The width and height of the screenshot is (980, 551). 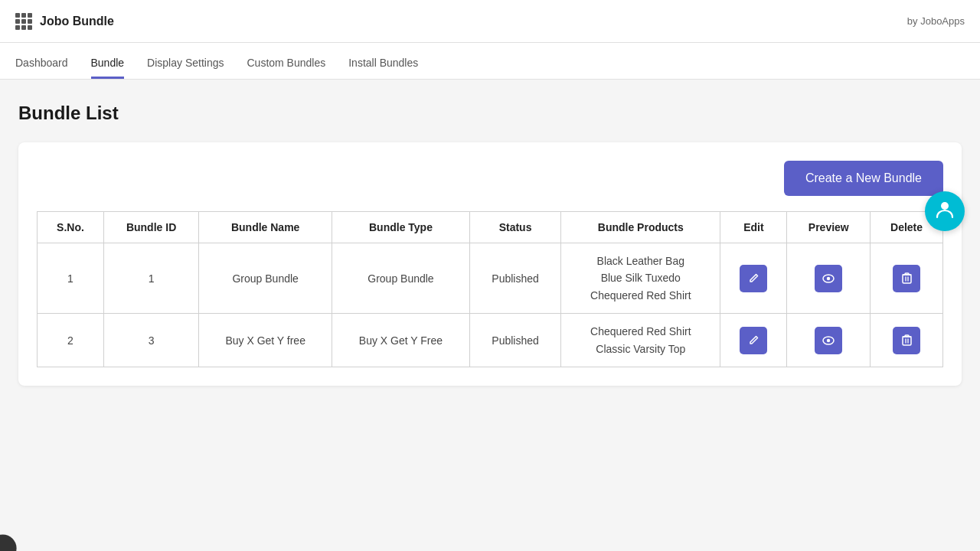 I want to click on cell-bundle-products: Chequered Red ShirtClassic Varsity Top, so click(x=641, y=341).